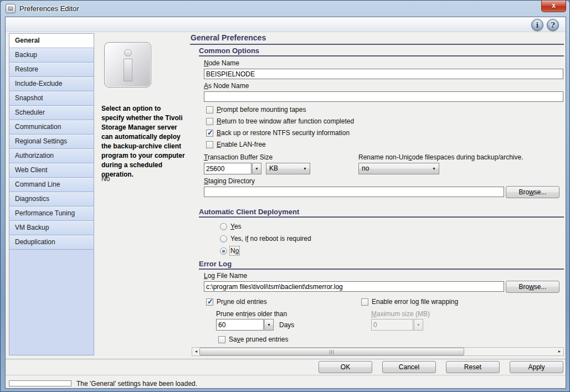 This screenshot has height=392, width=570. Describe the element at coordinates (287, 325) in the screenshot. I see `days-unit-label: Days` at that location.